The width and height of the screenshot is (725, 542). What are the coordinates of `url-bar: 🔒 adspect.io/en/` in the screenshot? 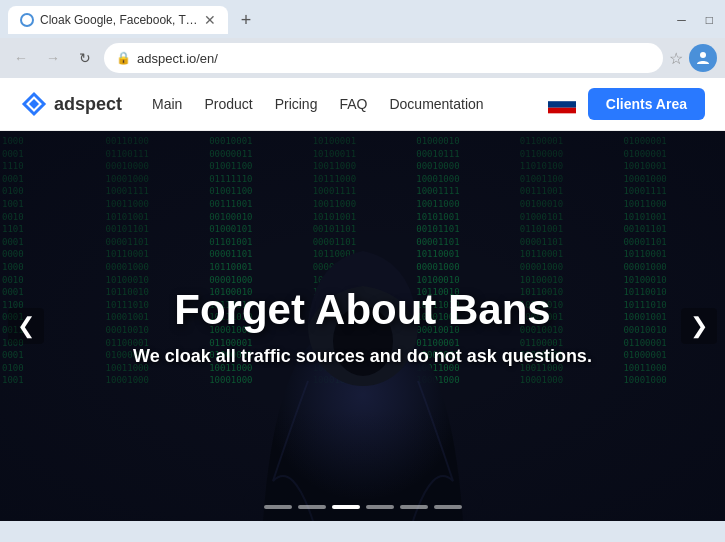 It's located at (384, 58).